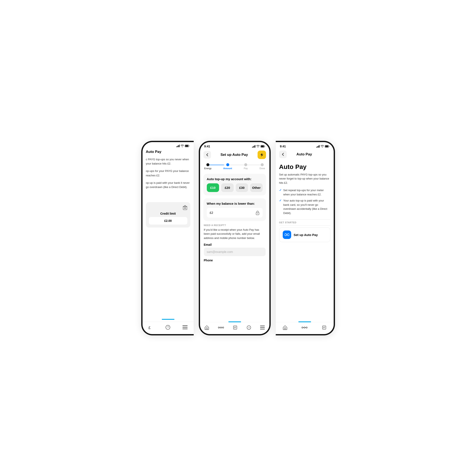  Describe the element at coordinates (235, 244) in the screenshot. I see `receipt-section: NEED A RECEIPT? If you'd like a receipt …` at that location.